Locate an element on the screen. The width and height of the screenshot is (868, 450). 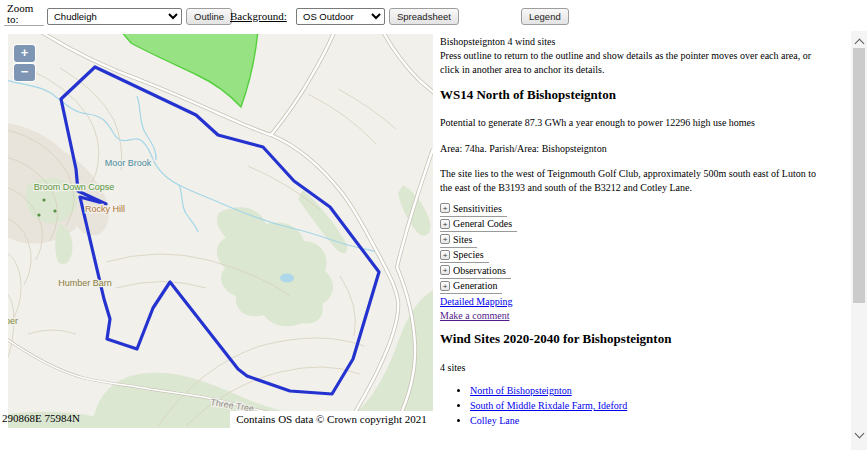
zoom-to-label: Zoom to: is located at coordinates (21, 12).